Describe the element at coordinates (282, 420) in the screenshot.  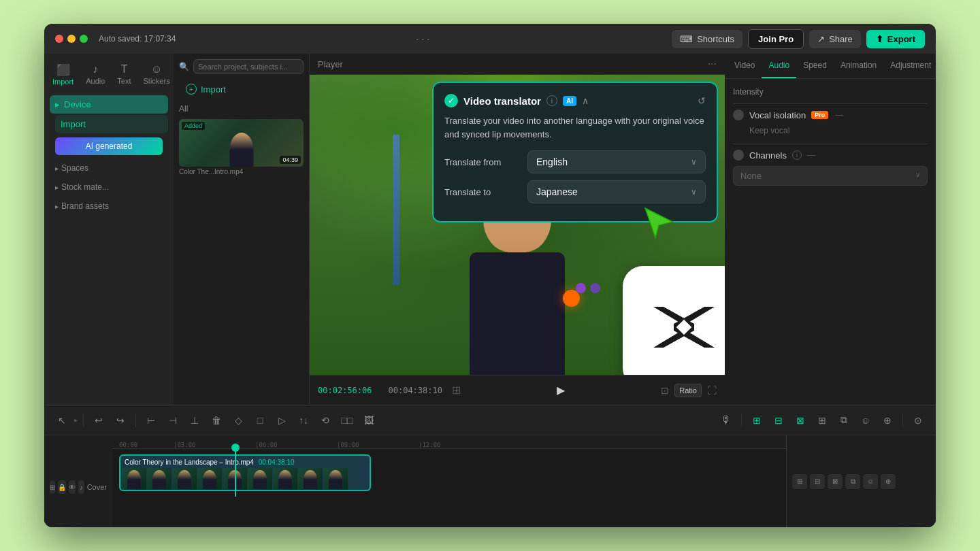
I see `speed-tool: ▷` at that location.